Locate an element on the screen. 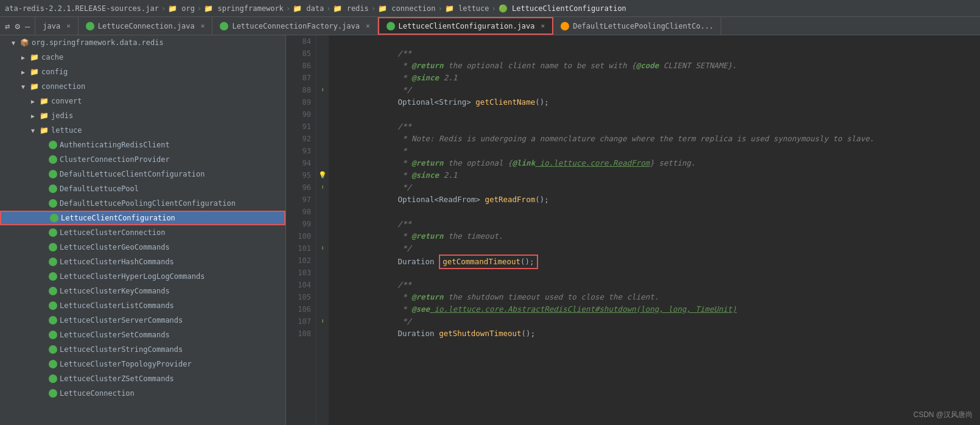 Image resolution: width=980 pixels, height=425 pixels. tab-default-lettuce-pooling-icon is located at coordinates (565, 26).